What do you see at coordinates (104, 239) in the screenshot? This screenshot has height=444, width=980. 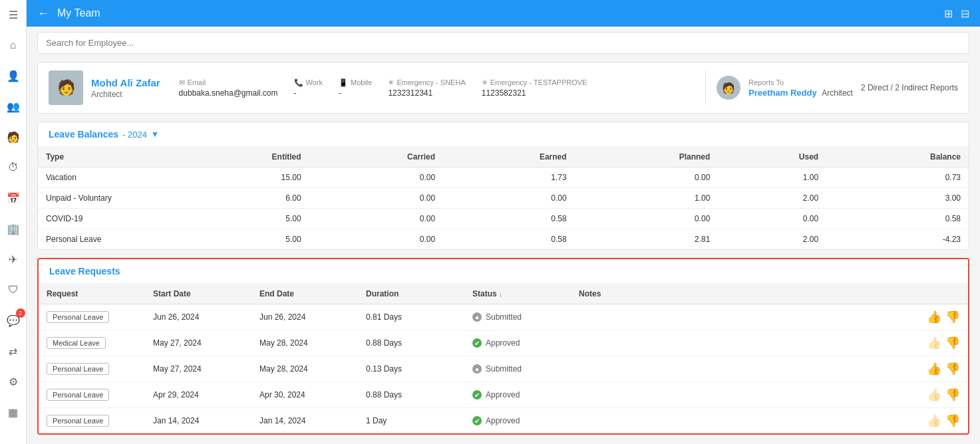 I see `leave-type-cell: Personal Leave` at bounding box center [104, 239].